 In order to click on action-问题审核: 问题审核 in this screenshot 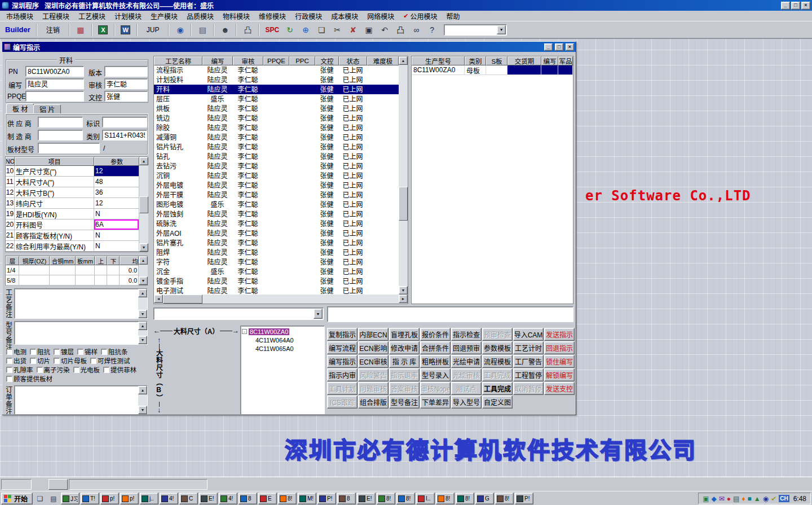, I will do `click(373, 388)`.